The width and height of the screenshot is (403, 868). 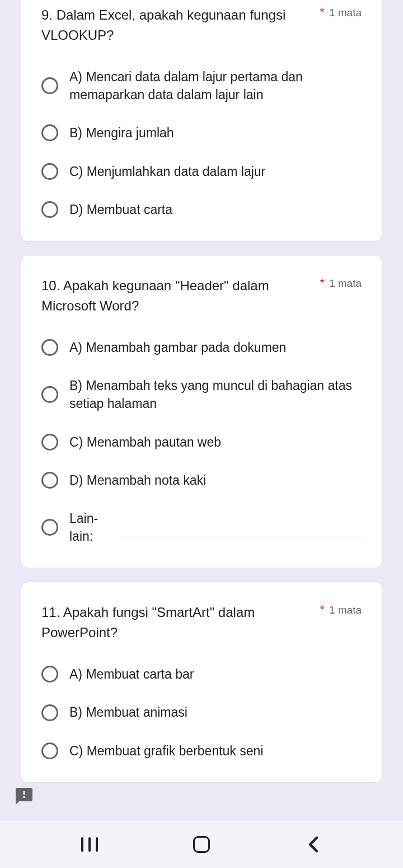 I want to click on option-label: B) Mengira jumlah, so click(x=215, y=133).